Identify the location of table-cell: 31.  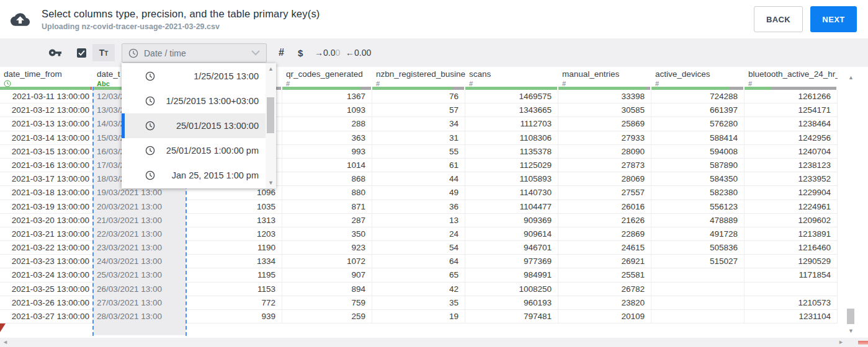
(419, 138).